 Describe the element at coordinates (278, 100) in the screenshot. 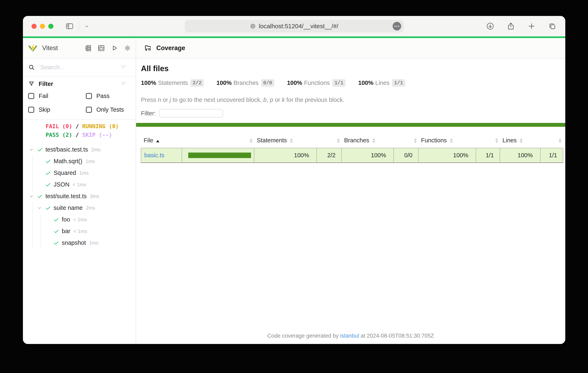

I see `text-segment: or` at that location.